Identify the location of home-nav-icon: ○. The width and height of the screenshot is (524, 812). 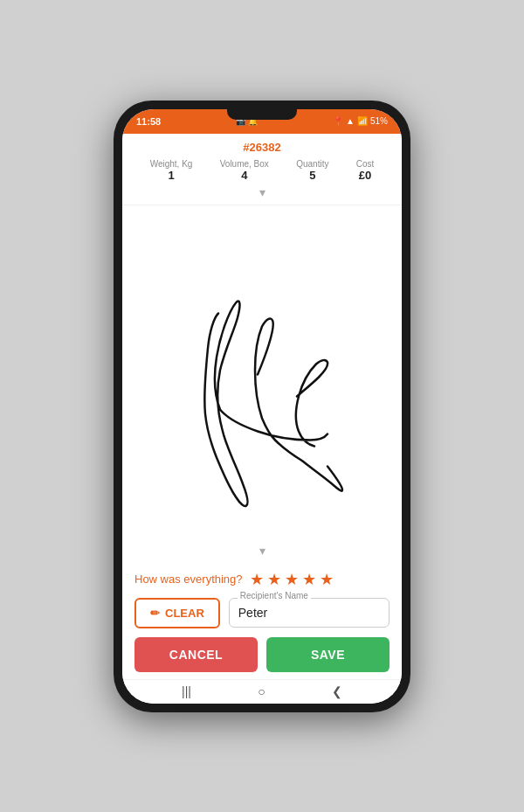
(261, 691).